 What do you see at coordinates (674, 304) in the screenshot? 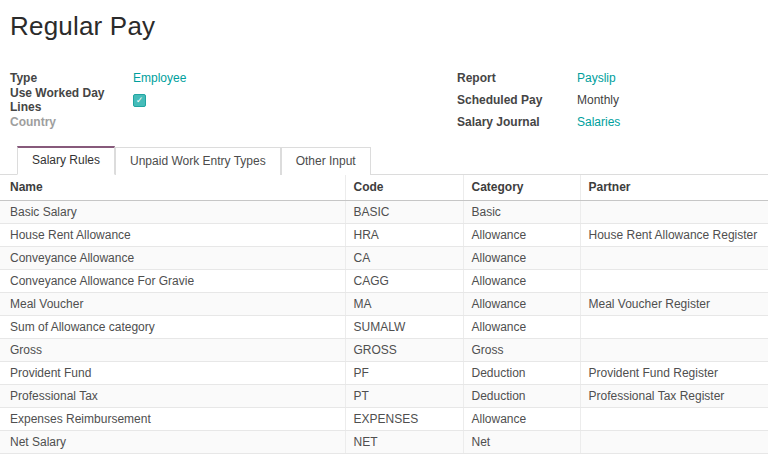
I see `cell-partner: Meal Voucher Register` at bounding box center [674, 304].